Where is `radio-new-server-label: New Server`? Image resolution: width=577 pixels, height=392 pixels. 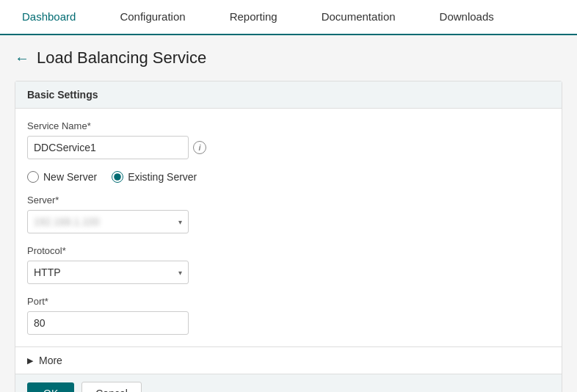 radio-new-server-label: New Server is located at coordinates (70, 177).